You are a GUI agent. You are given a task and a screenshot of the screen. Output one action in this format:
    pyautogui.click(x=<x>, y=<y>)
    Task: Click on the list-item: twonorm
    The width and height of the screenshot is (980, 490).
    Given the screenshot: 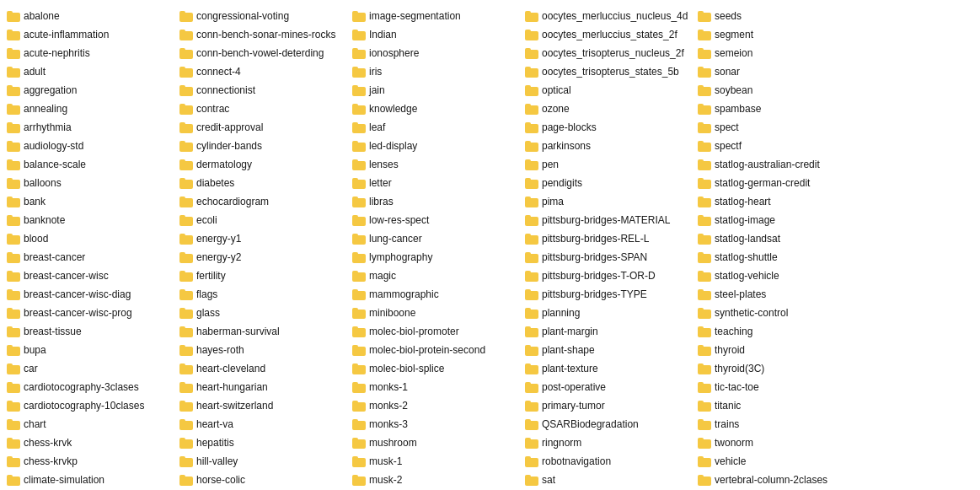 What is the action you would take?
    pyautogui.click(x=780, y=443)
    